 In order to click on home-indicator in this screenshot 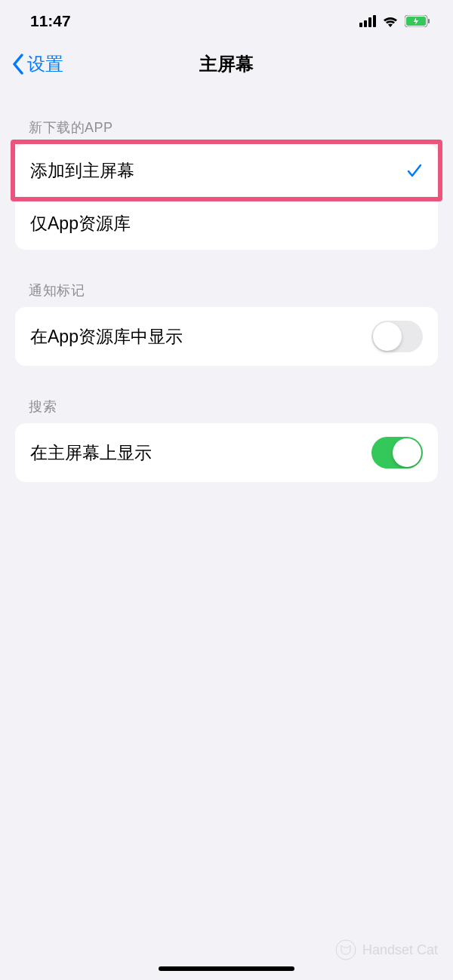, I will do `click(226, 969)`.